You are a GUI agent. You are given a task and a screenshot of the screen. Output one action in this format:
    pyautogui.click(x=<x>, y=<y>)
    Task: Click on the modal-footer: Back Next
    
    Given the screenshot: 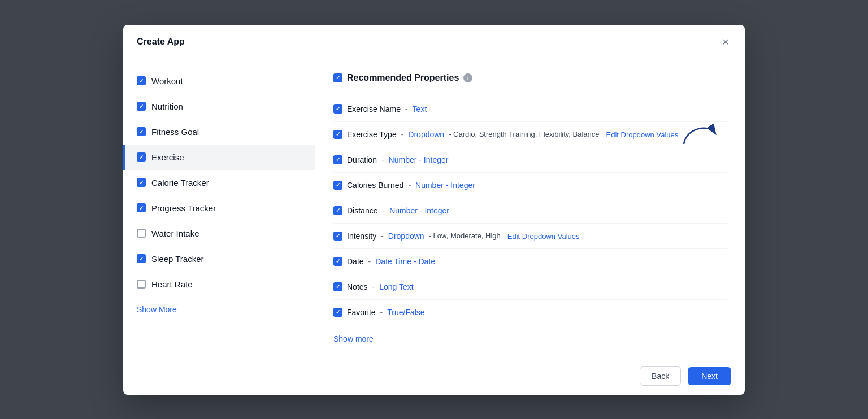 What is the action you would take?
    pyautogui.click(x=434, y=376)
    